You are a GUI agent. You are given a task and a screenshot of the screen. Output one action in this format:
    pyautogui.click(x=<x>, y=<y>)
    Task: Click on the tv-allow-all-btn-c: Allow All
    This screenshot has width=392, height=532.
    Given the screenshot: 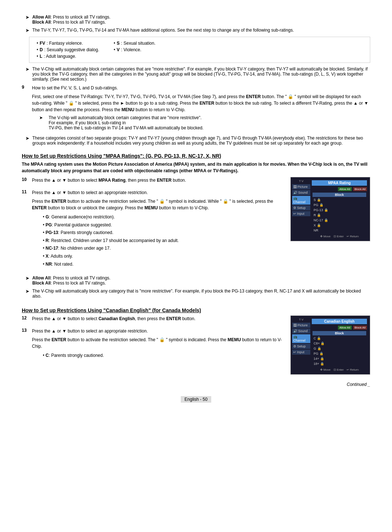 What is the action you would take?
    pyautogui.click(x=345, y=328)
    